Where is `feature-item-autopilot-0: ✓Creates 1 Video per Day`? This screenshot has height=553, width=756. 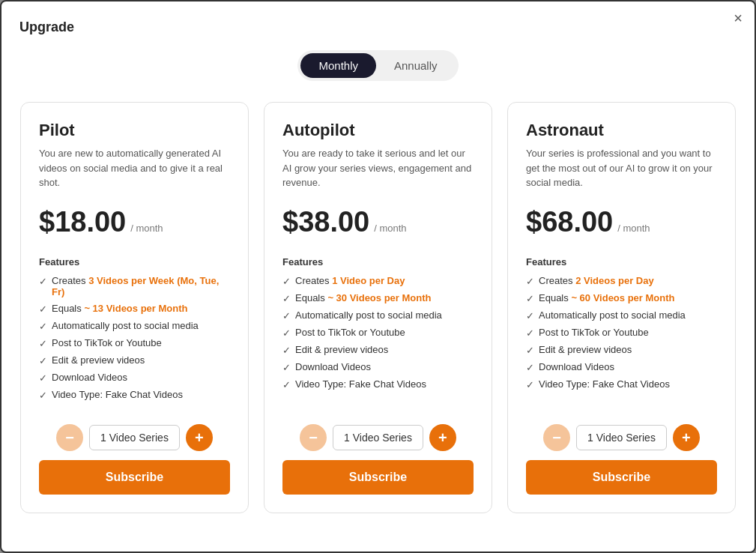
feature-item-autopilot-0: ✓Creates 1 Video per Day is located at coordinates (378, 281).